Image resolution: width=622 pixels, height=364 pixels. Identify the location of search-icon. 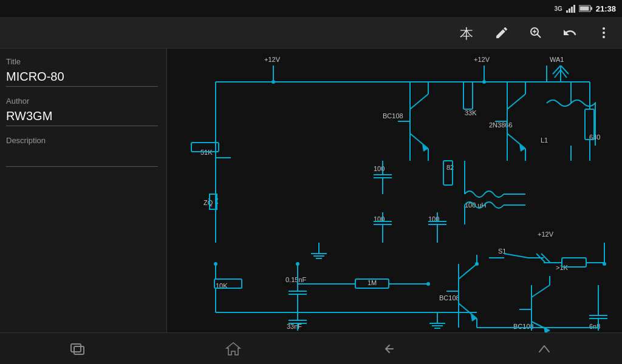
(536, 33).